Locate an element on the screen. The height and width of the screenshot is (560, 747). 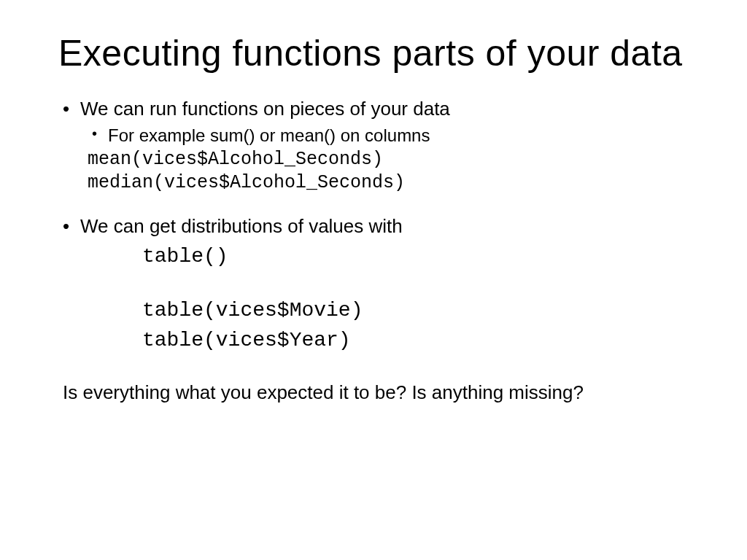
code-table-movie: table(vices$Movie) is located at coordinates (374, 311).